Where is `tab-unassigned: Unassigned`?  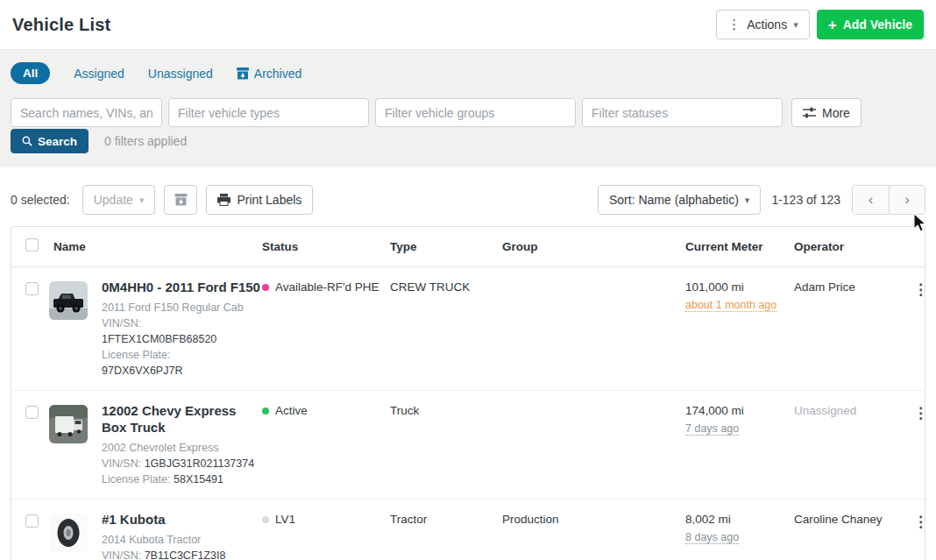
tab-unassigned: Unassigned is located at coordinates (181, 74).